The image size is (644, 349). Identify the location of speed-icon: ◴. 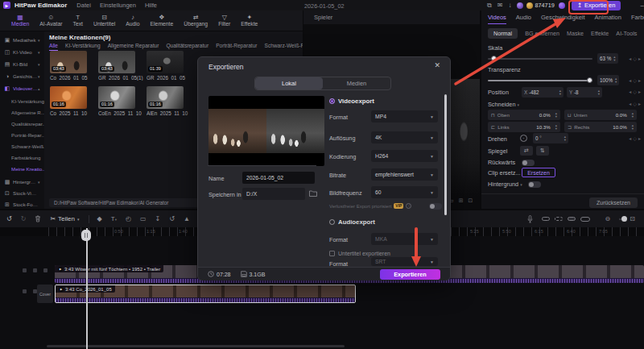
(129, 219).